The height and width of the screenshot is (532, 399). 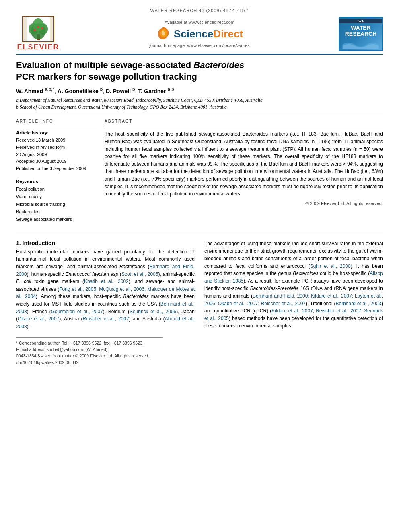 I want to click on elsevier-tree-icon, so click(x=38, y=29).